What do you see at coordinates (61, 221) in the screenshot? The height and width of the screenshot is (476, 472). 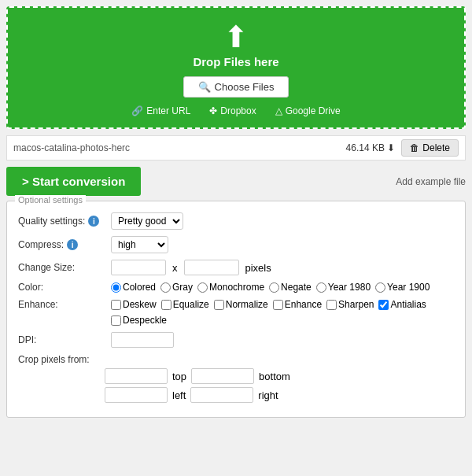 I see `quality-label: Quality settings: i` at bounding box center [61, 221].